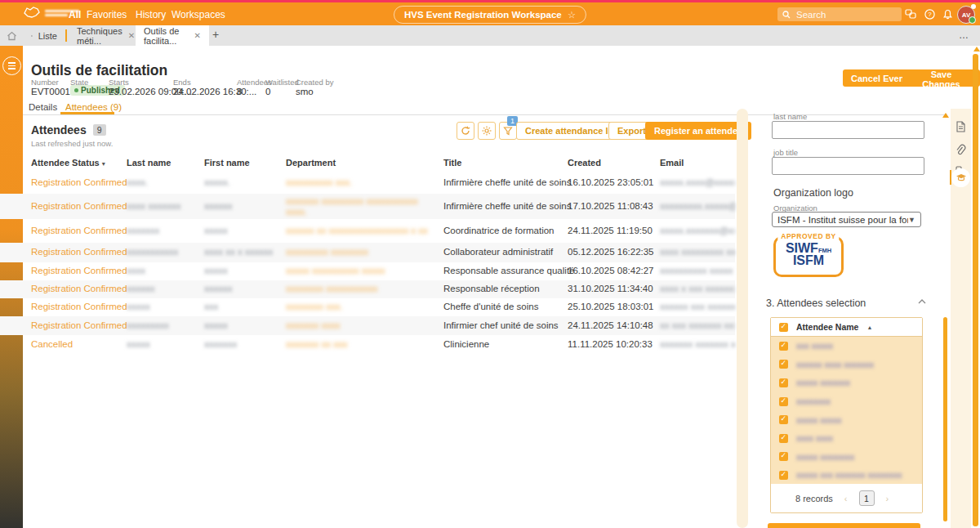  Describe the element at coordinates (368, 253) in the screenshot. I see `table-row: Registration Confirmed xxxxxxxxxxx xxxx …` at that location.